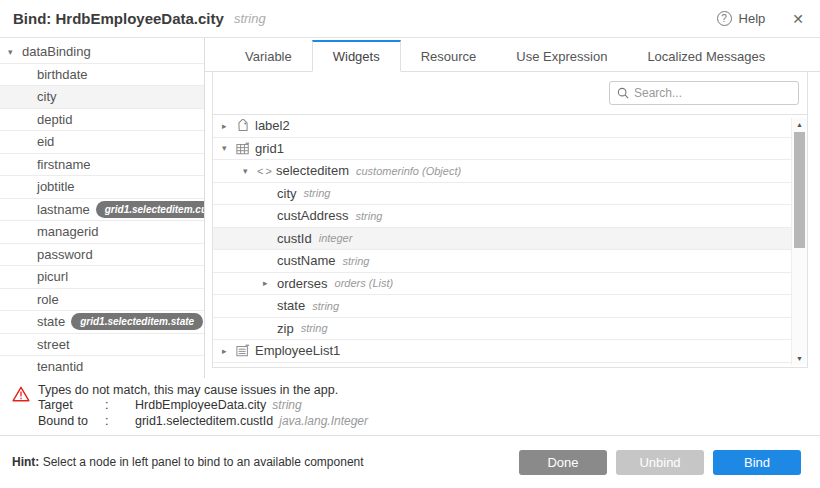 This screenshot has height=488, width=820. What do you see at coordinates (102, 142) in the screenshot?
I see `sidebar-item-eid: eid` at bounding box center [102, 142].